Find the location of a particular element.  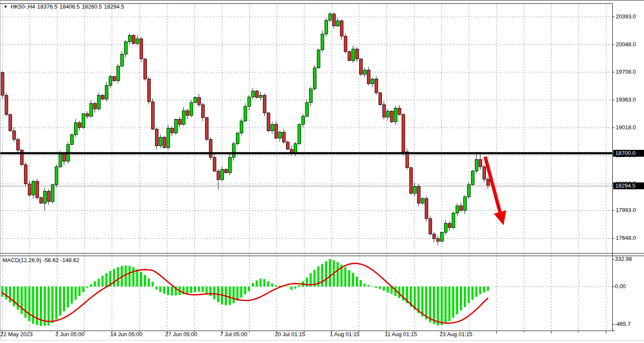

window-bottom-edge is located at coordinates (322, 340).